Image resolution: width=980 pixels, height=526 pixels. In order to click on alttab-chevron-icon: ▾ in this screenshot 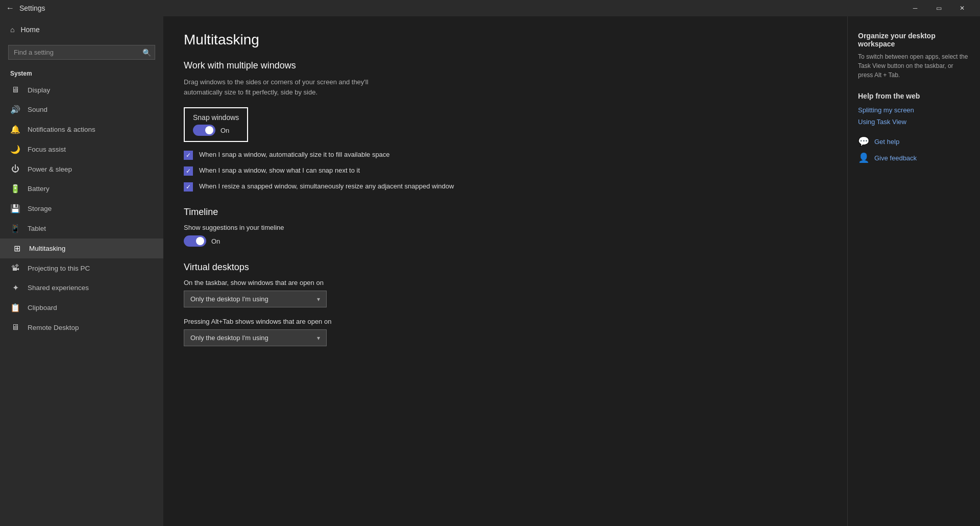, I will do `click(318, 338)`.